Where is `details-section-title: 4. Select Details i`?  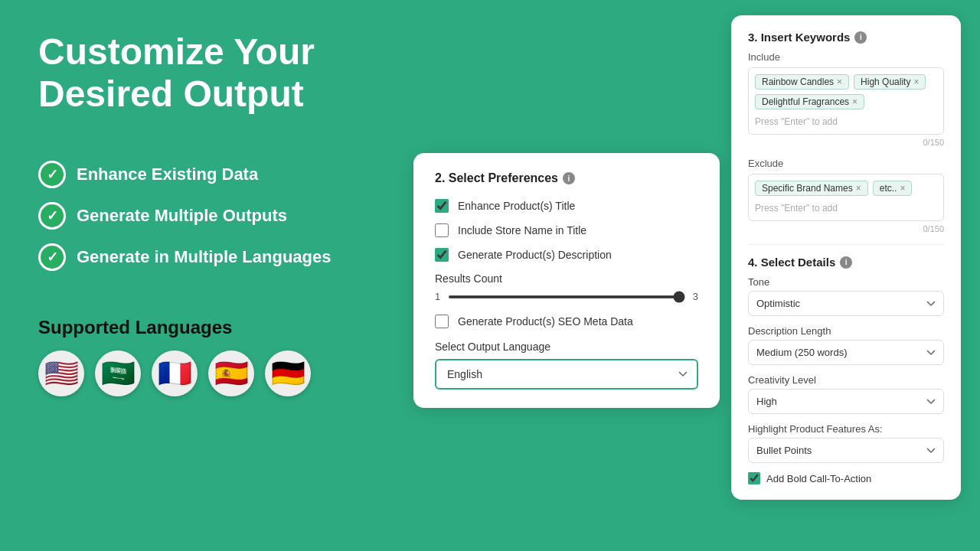 details-section-title: 4. Select Details i is located at coordinates (846, 262).